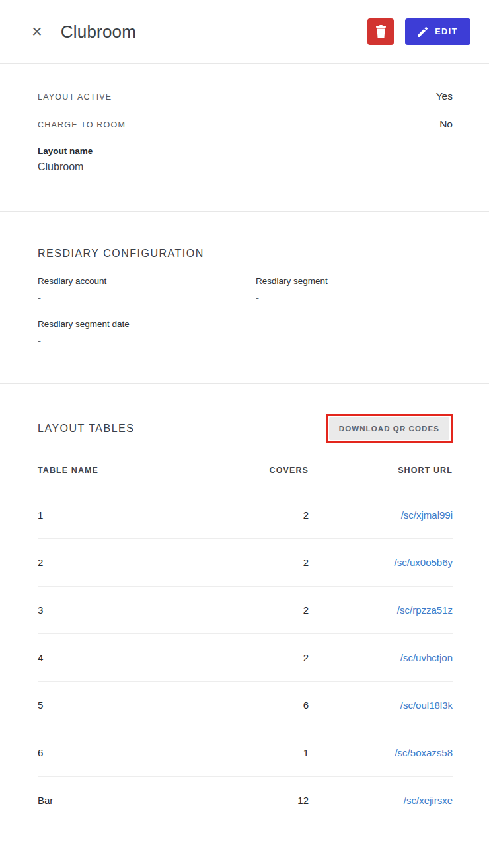  What do you see at coordinates (245, 658) in the screenshot?
I see `table-row: 4 2 /sc/uvhctjon` at bounding box center [245, 658].